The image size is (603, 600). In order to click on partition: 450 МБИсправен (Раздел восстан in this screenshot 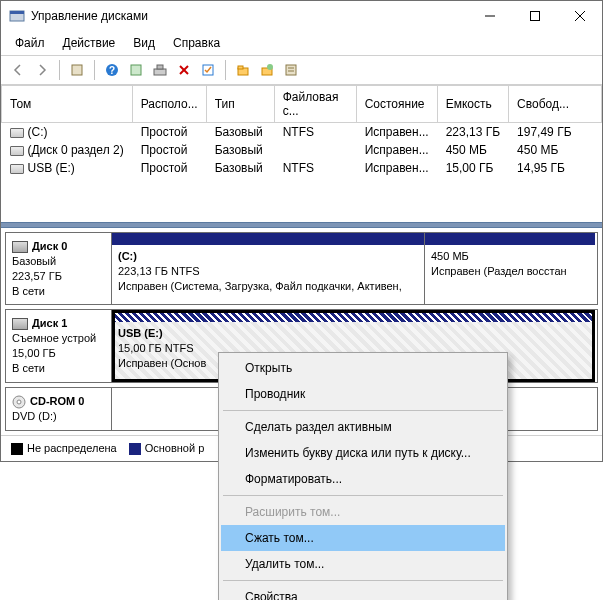, I will do `click(510, 268)`.